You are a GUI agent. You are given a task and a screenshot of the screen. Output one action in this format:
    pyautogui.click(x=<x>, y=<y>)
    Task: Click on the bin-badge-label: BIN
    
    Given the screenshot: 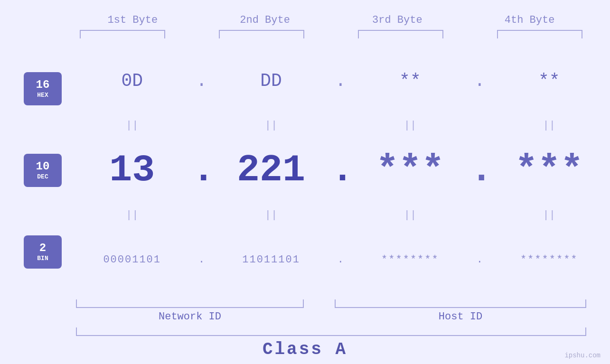 What is the action you would take?
    pyautogui.click(x=43, y=258)
    